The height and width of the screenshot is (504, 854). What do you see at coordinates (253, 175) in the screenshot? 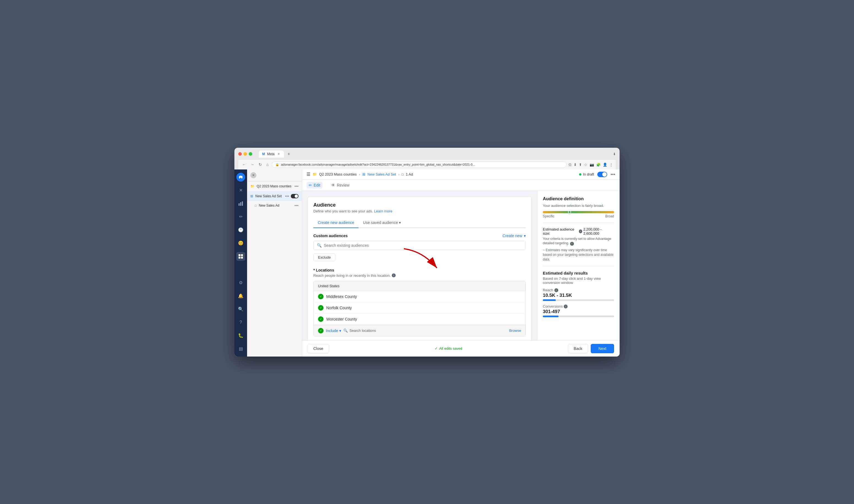
I see `sidebar-close-button: ✕` at bounding box center [253, 175].